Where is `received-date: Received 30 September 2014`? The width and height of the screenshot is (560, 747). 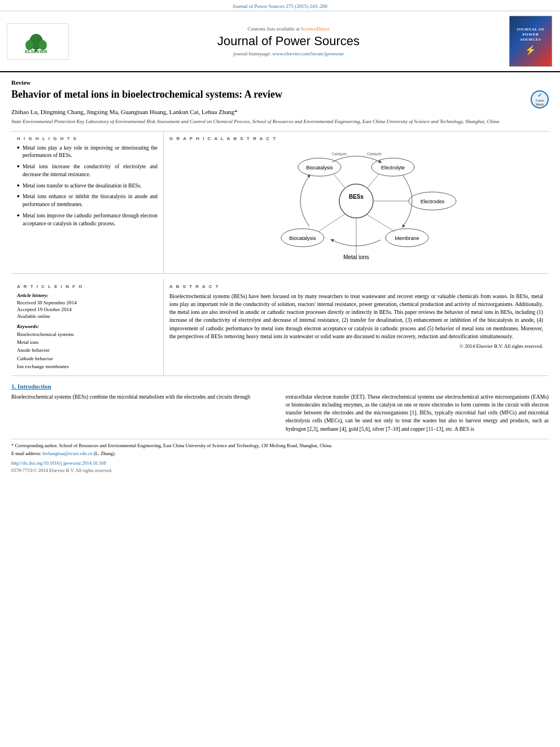 received-date: Received 30 September 2014 is located at coordinates (87, 303).